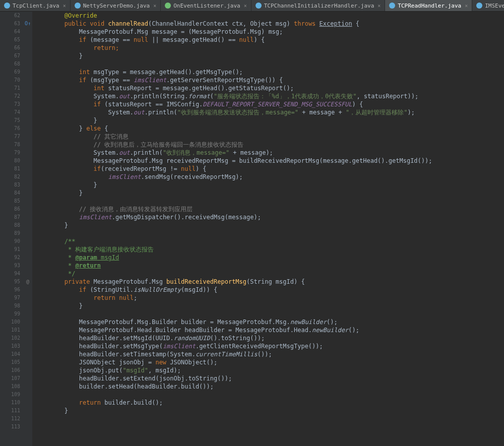  Describe the element at coordinates (488, 6) in the screenshot. I see `tab-imseventlistener-java: IMSEventListener.java×` at that location.